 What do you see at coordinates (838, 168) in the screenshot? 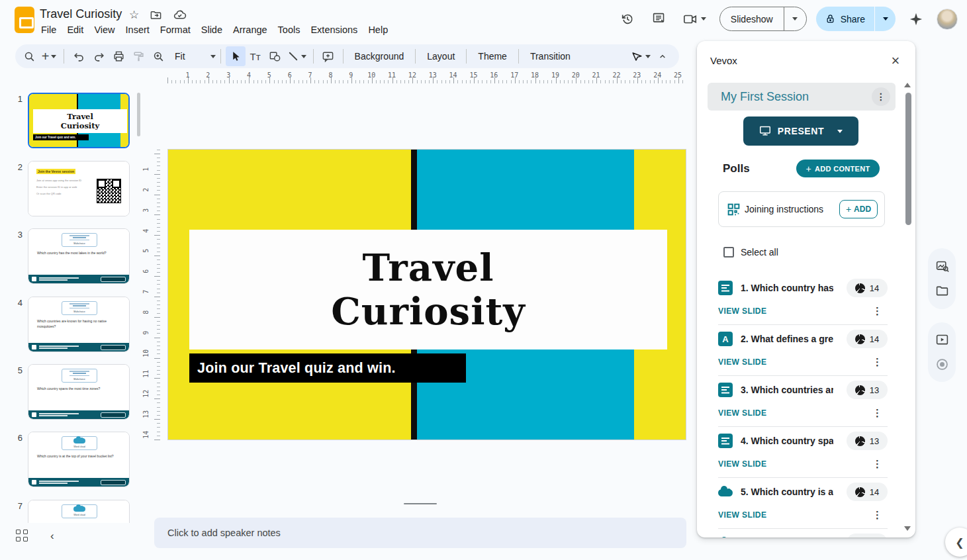
I see `add-content-button: ADD CONTENT` at bounding box center [838, 168].